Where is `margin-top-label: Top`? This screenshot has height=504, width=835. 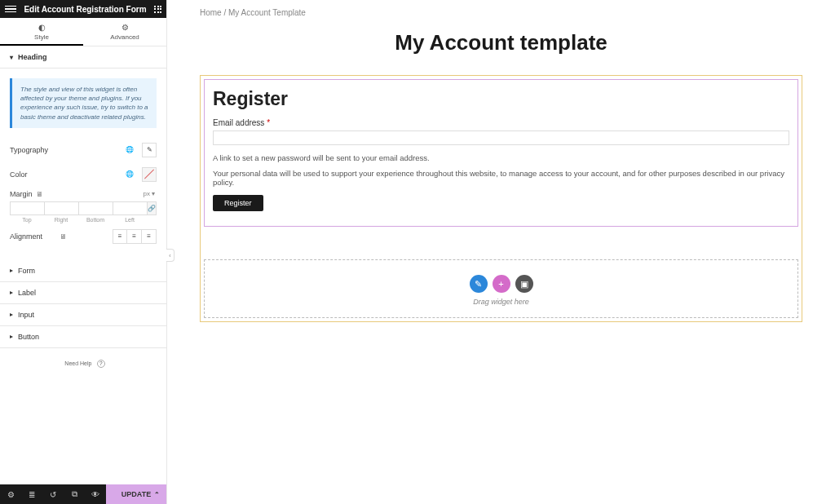
margin-top-label: Top is located at coordinates (27, 220).